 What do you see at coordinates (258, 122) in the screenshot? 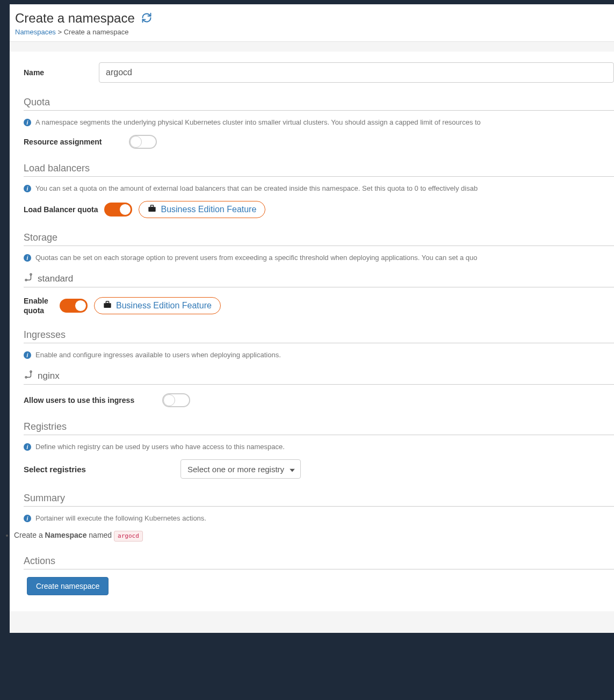
I see `quota-info-text: A namespace segments the underlying phys…` at bounding box center [258, 122].